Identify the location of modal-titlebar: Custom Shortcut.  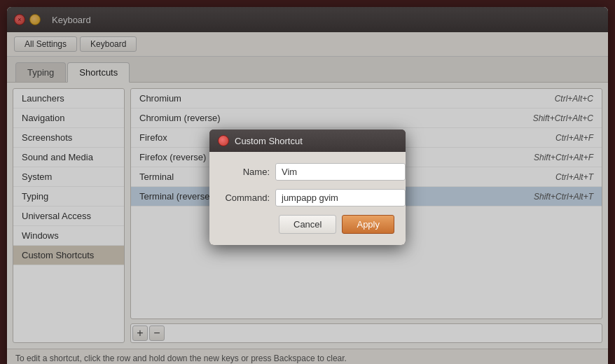
(308, 141).